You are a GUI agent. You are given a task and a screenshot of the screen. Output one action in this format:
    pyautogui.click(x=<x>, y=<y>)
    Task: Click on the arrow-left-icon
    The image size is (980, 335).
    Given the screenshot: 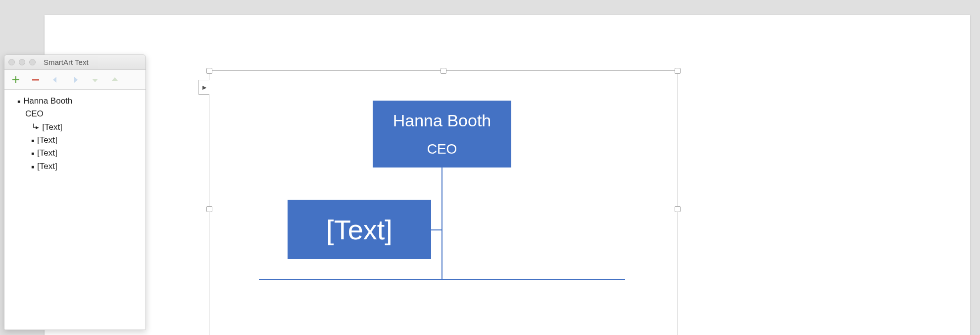 What is the action you would take?
    pyautogui.click(x=55, y=80)
    